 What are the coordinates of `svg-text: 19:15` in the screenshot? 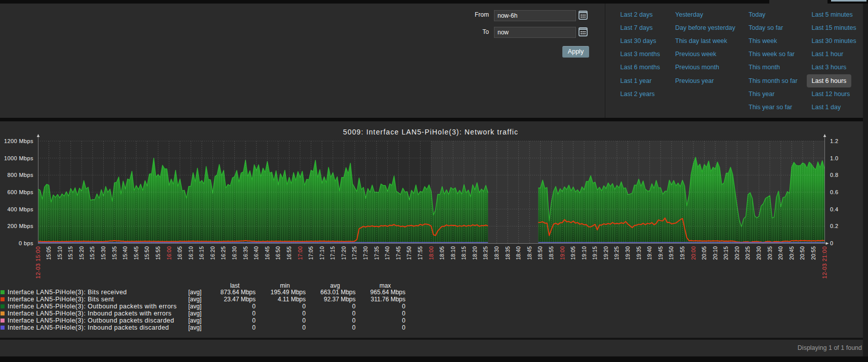 It's located at (595, 253).